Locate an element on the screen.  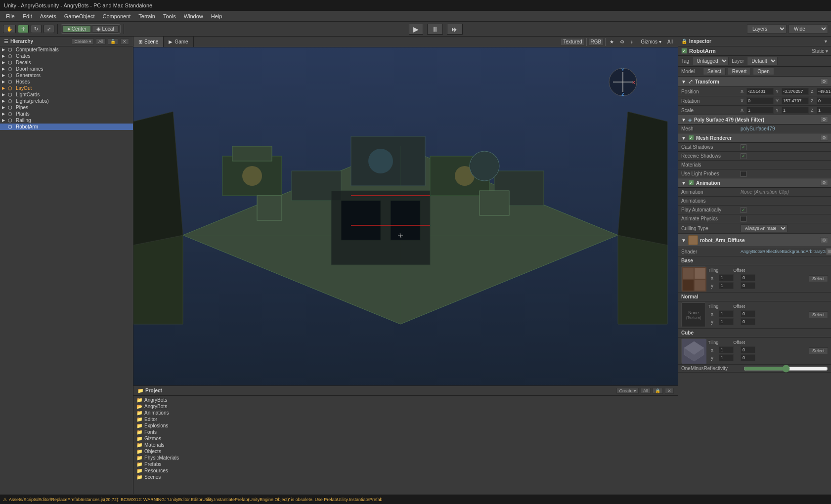
toolbar-center-btn: ● Center is located at coordinates (77, 29).